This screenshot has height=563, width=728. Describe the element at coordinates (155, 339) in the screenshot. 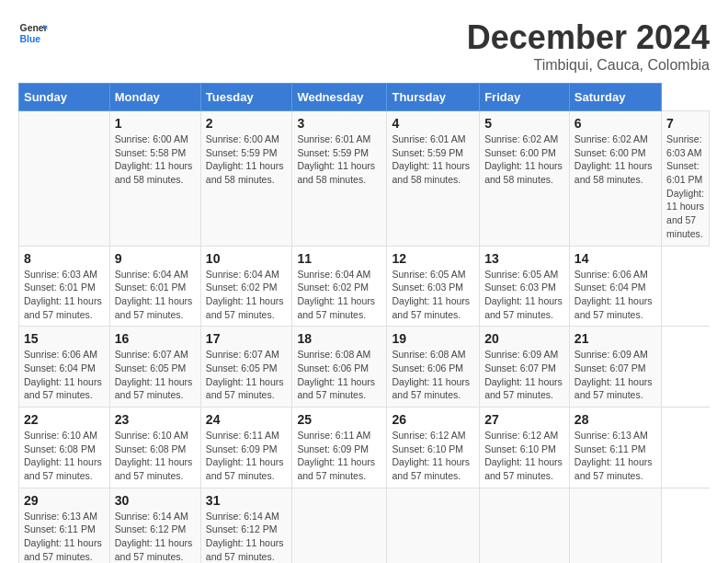

I see `day-number: 16` at that location.